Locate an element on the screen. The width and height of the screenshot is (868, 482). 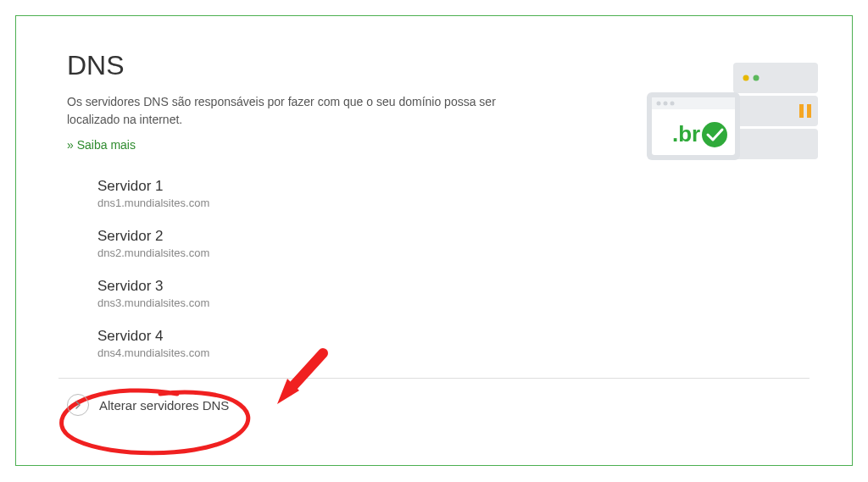
learn-more-text: Saiba mais is located at coordinates (107, 145).